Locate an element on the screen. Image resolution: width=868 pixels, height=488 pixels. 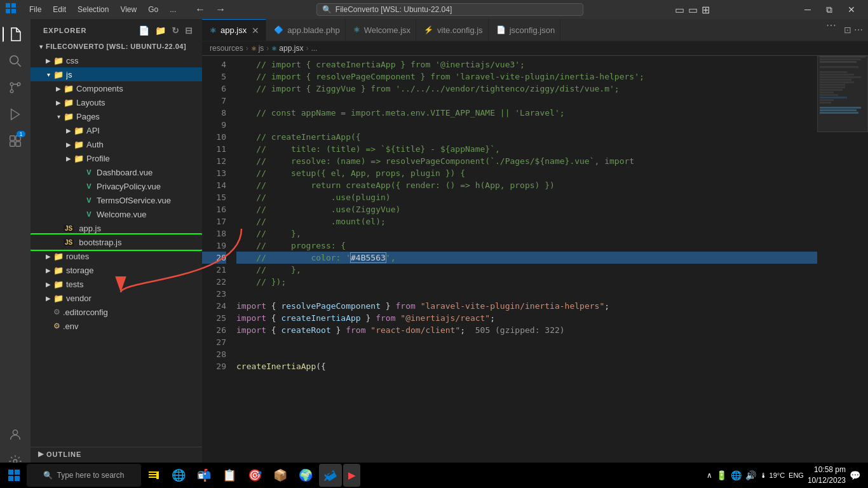
source-control-activity-button is located at coordinates (15, 88).